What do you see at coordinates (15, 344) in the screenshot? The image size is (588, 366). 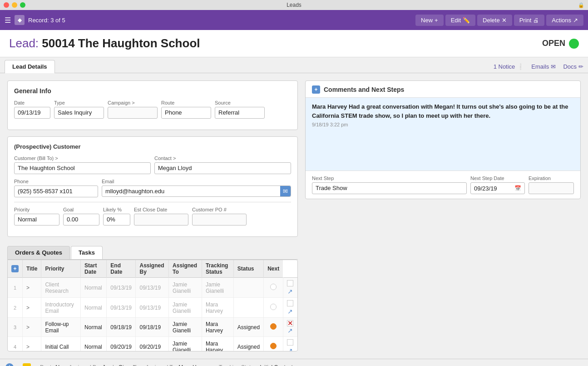 I see `row-number: 4` at bounding box center [15, 344].